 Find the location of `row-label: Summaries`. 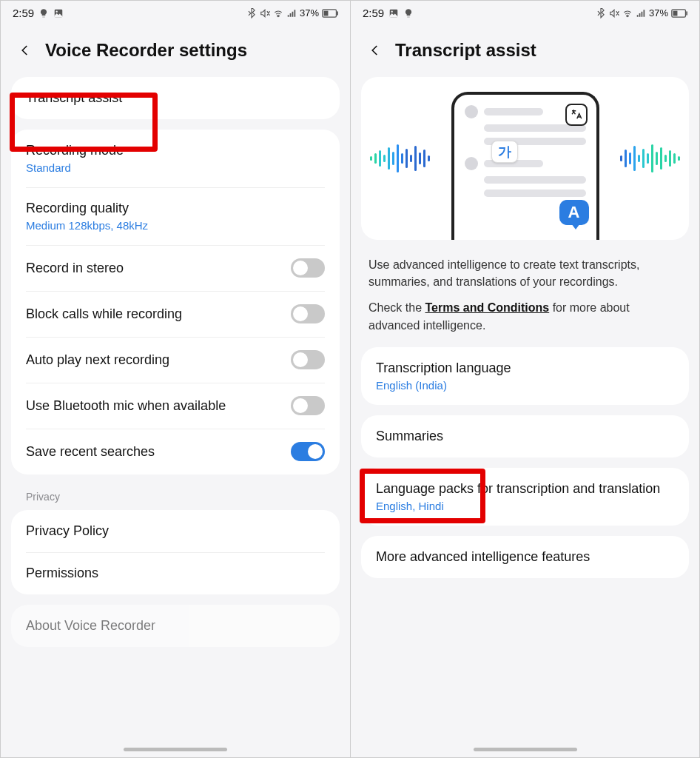

row-label: Summaries is located at coordinates (525, 437).